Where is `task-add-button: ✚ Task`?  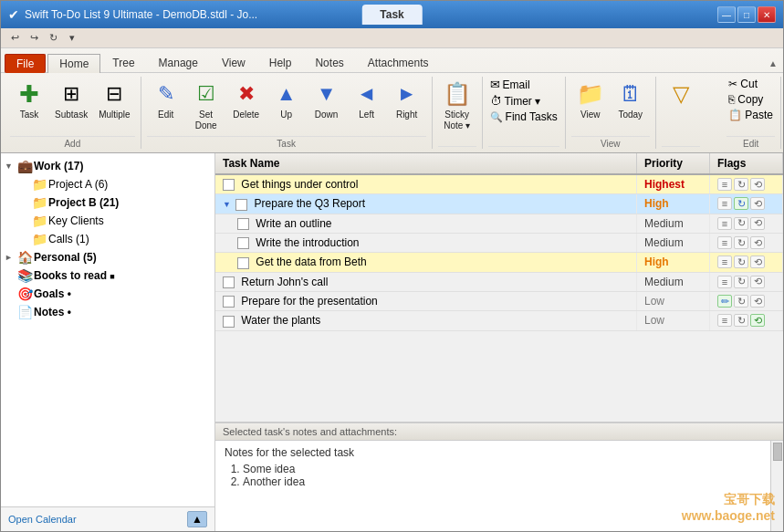
task-add-button: ✚ Task is located at coordinates (29, 100).